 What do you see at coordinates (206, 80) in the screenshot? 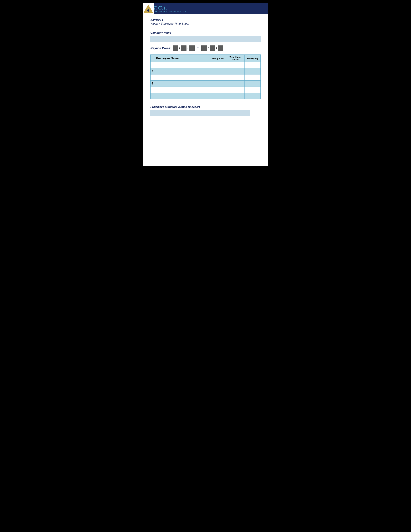
I see `table-body: 24` at bounding box center [206, 80].